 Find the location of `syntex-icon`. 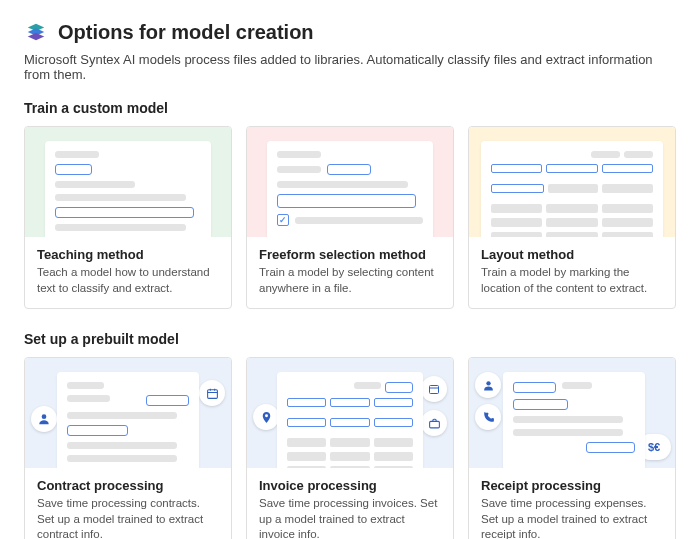

syntex-icon is located at coordinates (36, 32).